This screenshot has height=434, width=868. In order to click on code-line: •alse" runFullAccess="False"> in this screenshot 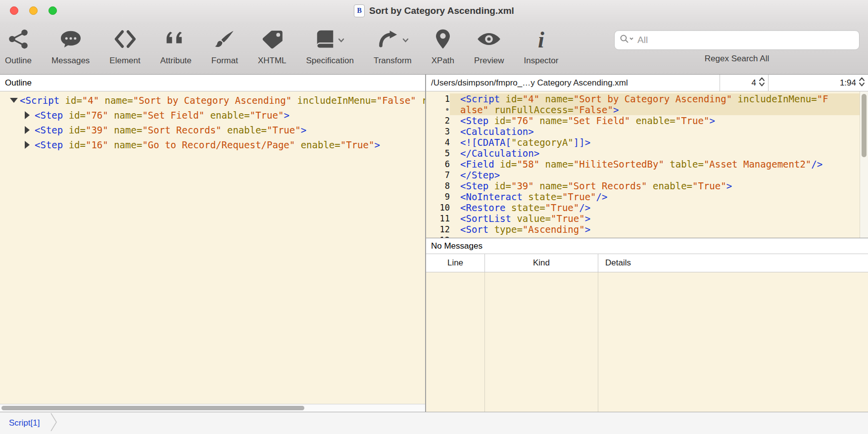, I will do `click(643, 110)`.